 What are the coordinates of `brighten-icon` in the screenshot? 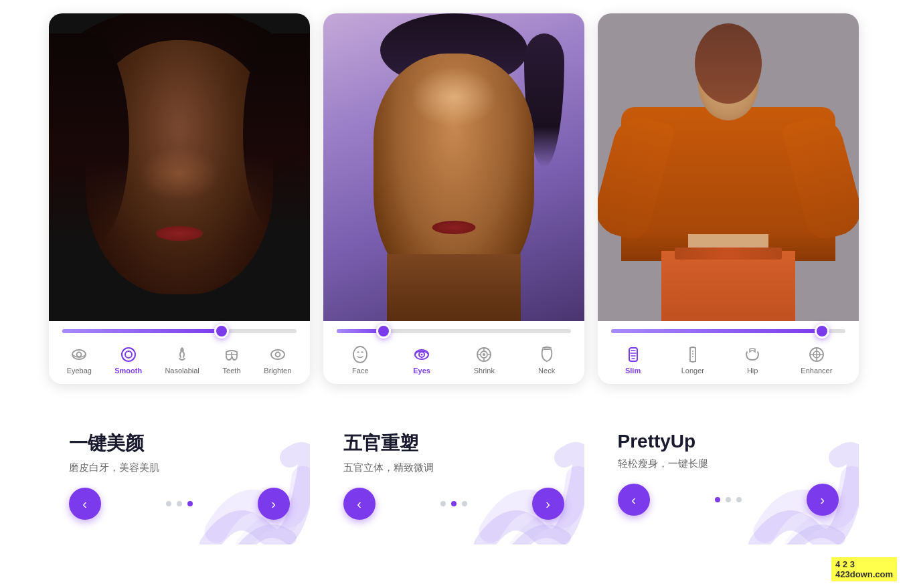 It's located at (278, 355).